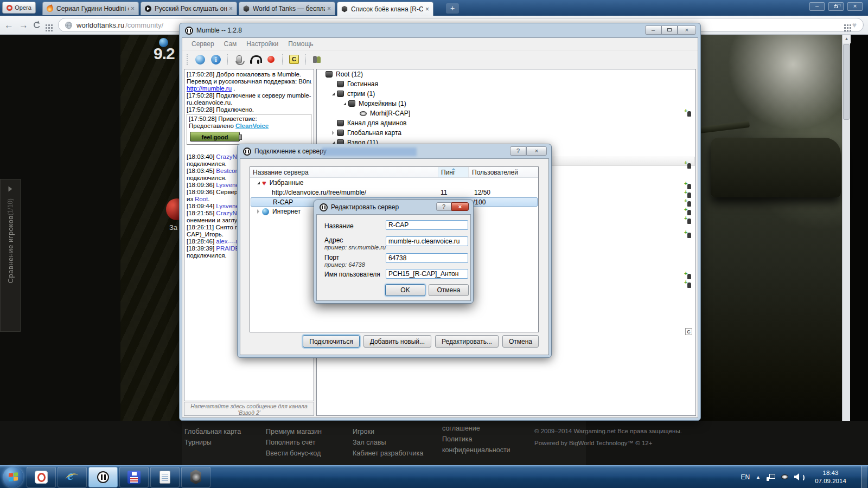 This screenshot has height=488, width=868. I want to click on channel-row: Морхейкины (1), so click(506, 104).